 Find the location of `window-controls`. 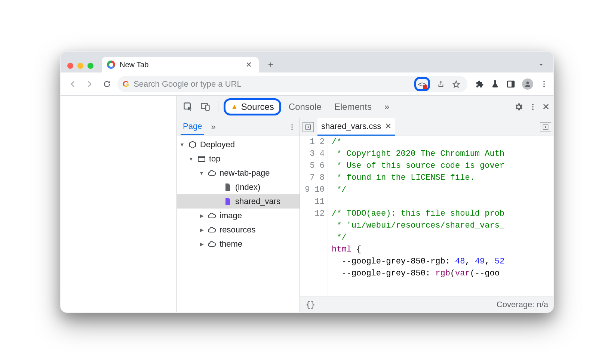

window-controls is located at coordinates (80, 68).